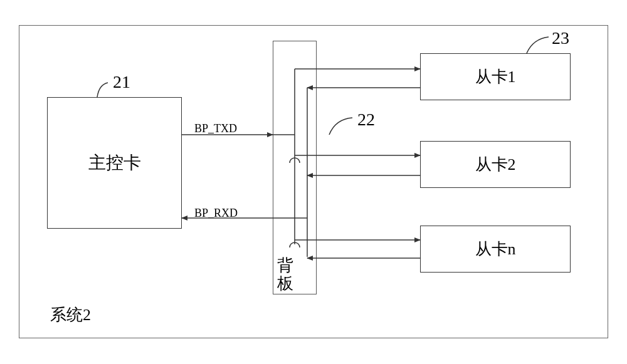  What do you see at coordinates (70, 315) in the screenshot?
I see `system-label: 系统2` at bounding box center [70, 315].